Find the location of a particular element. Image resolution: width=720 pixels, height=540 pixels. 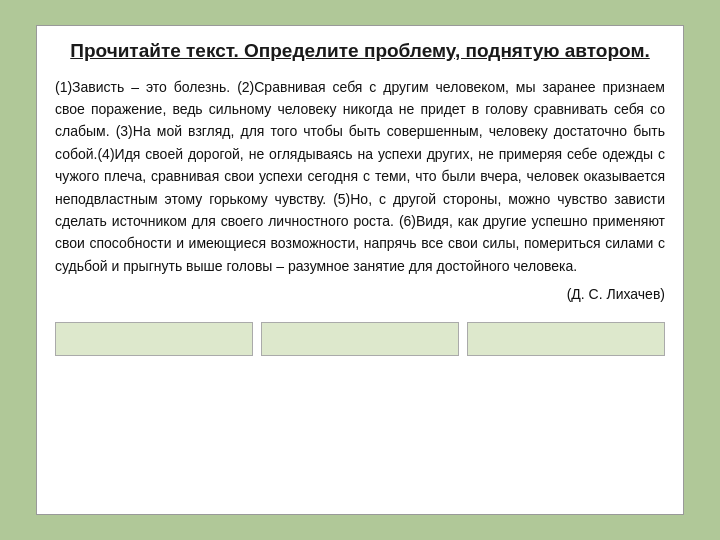

answer-boxes-row is located at coordinates (360, 342).